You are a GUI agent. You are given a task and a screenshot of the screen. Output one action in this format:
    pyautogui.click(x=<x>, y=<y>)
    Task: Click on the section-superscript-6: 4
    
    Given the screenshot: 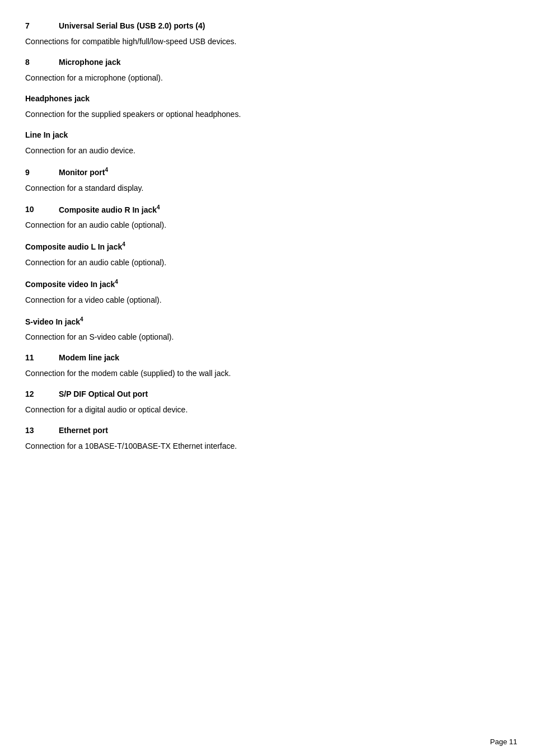 What is the action you would take?
    pyautogui.click(x=124, y=244)
    